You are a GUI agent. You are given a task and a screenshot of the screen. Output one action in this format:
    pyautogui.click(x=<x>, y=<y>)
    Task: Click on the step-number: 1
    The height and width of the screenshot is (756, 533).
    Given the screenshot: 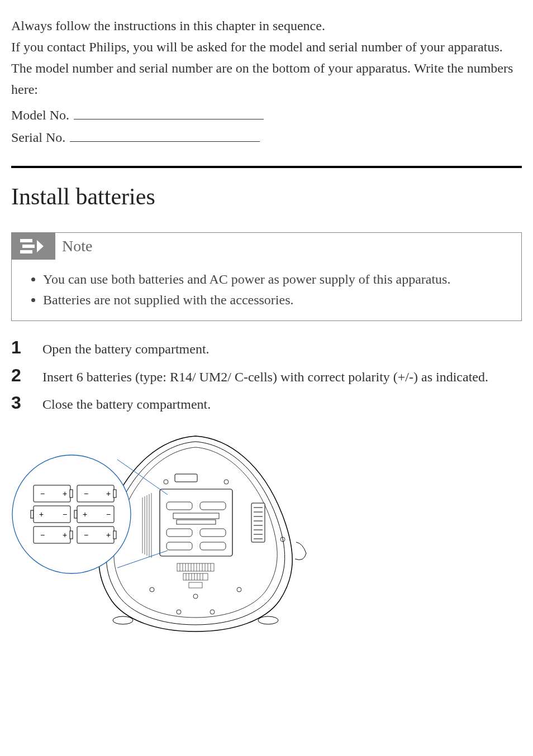 What is the action you would take?
    pyautogui.click(x=27, y=347)
    